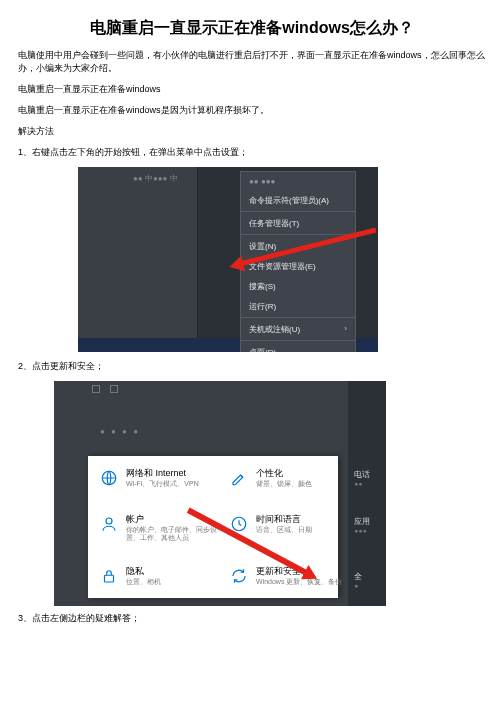  What do you see at coordinates (252, 110) in the screenshot?
I see `line-3: 电脑重启一直显示正在准备windows是因为计算机程序损坏了。` at bounding box center [252, 110].